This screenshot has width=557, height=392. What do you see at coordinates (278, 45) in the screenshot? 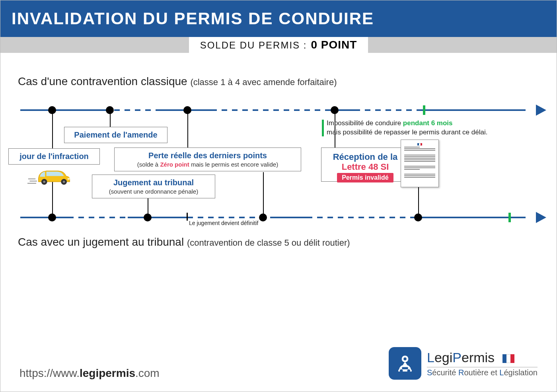
I see `subheader: SOLDE DU PERMIS : 0 POINT` at bounding box center [278, 45].